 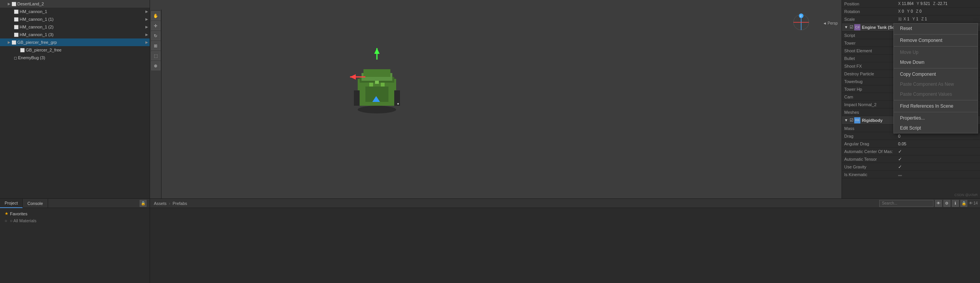 What do you see at coordinates (75, 12) in the screenshot?
I see `hierarchy-item-hm-cannon1: ⬜ HM_cannon_1 ▶` at bounding box center [75, 12].